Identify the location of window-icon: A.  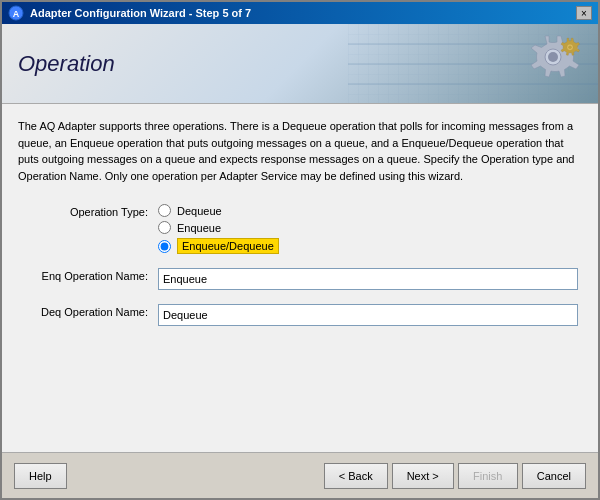
(16, 13).